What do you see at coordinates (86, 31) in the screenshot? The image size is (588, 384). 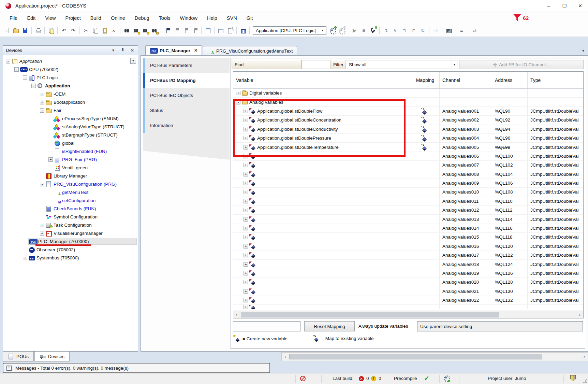 I see `cut-button: ✂` at bounding box center [86, 31].